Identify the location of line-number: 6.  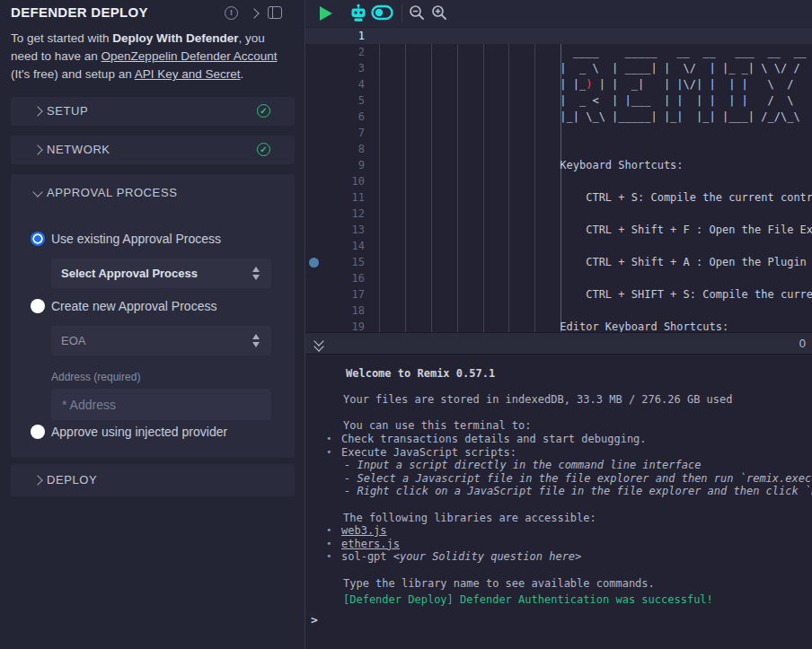
(335, 117).